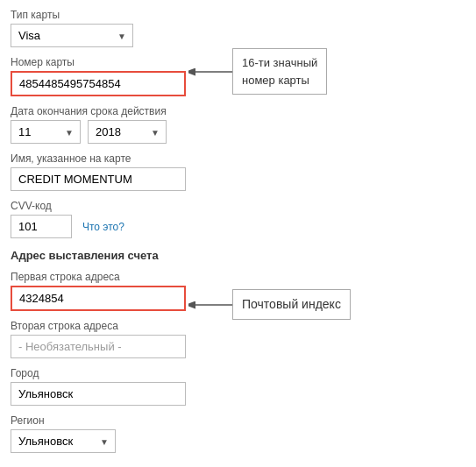 This screenshot has width=476, height=467. I want to click on billing-section-title: Адрес выставления счета, so click(238, 256).